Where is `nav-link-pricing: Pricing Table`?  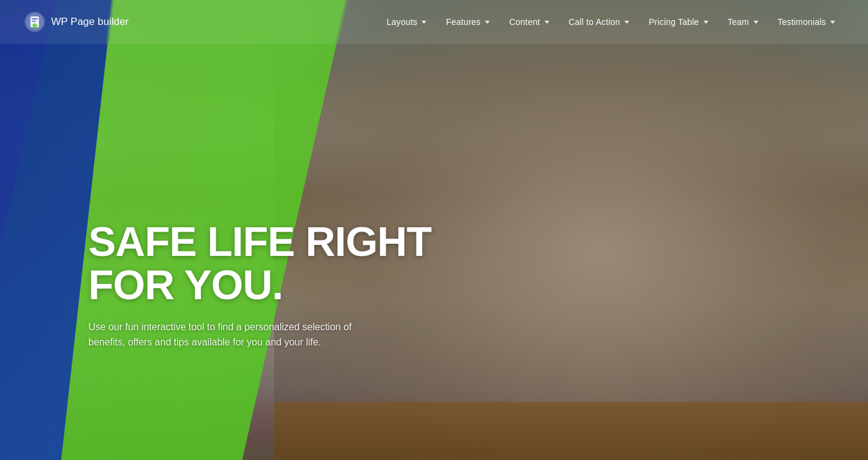
nav-link-pricing: Pricing Table is located at coordinates (679, 22).